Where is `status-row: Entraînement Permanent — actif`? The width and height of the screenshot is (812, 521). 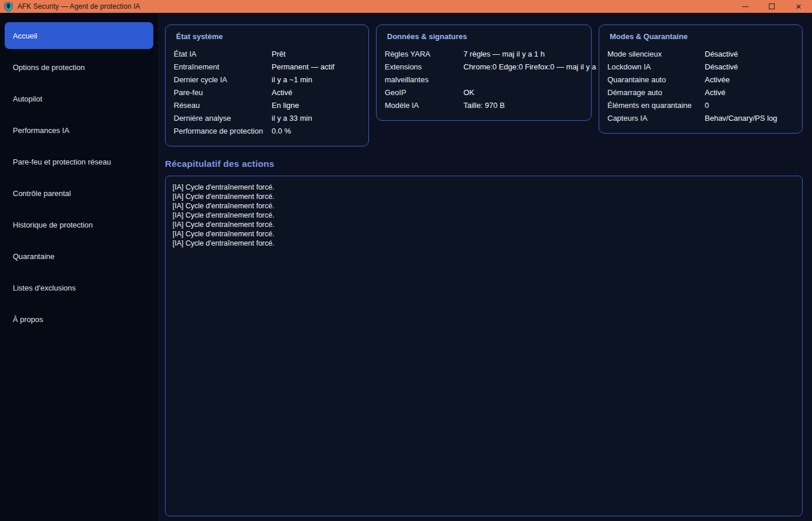 status-row: Entraînement Permanent — actif is located at coordinates (267, 67).